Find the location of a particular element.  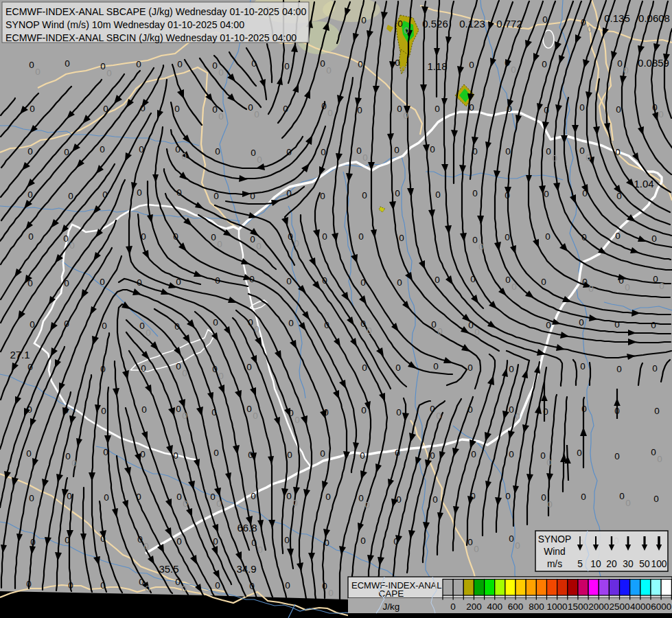

svg-text: 34.9 is located at coordinates (246, 569).